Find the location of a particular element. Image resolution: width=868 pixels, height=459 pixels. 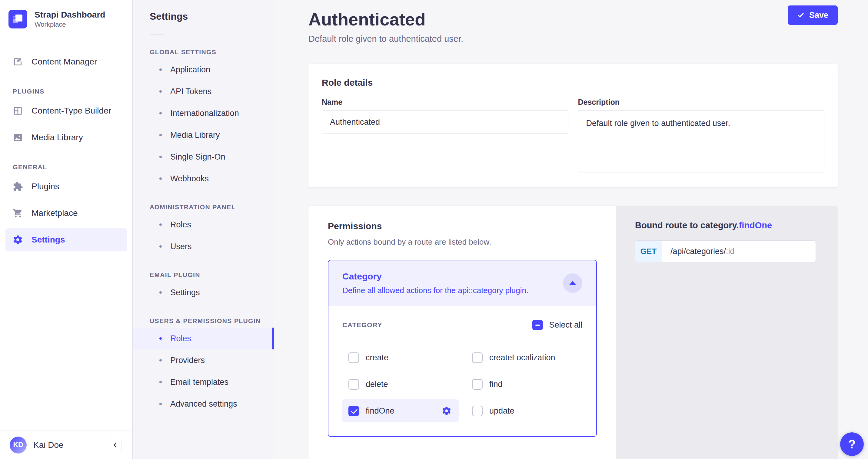

nav-item-plugins: Plugins is located at coordinates (66, 187).